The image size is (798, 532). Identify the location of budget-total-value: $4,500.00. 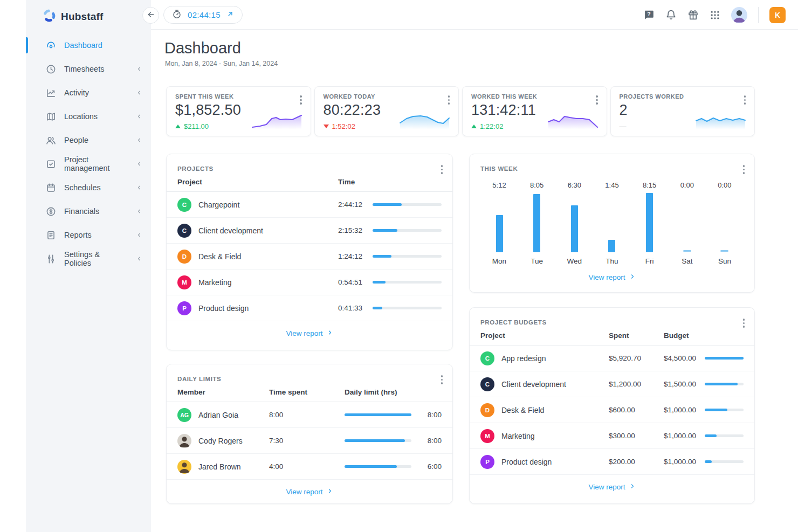
(682, 358).